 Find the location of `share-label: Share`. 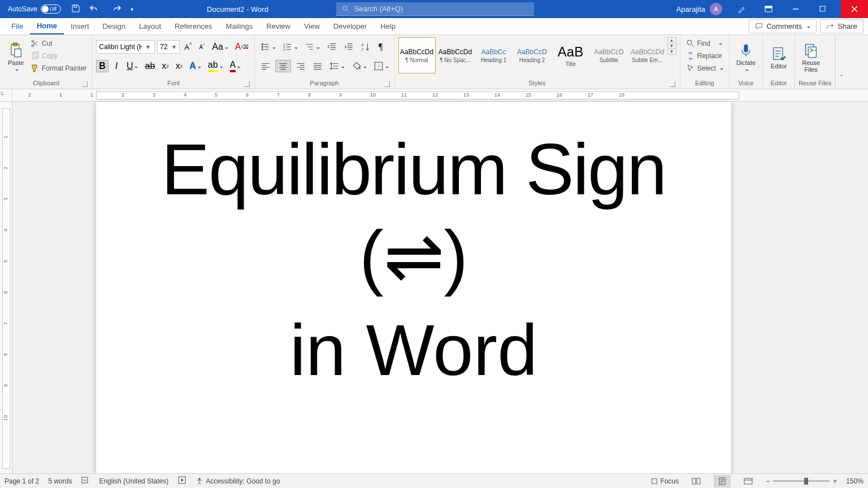

share-label: Share is located at coordinates (848, 26).